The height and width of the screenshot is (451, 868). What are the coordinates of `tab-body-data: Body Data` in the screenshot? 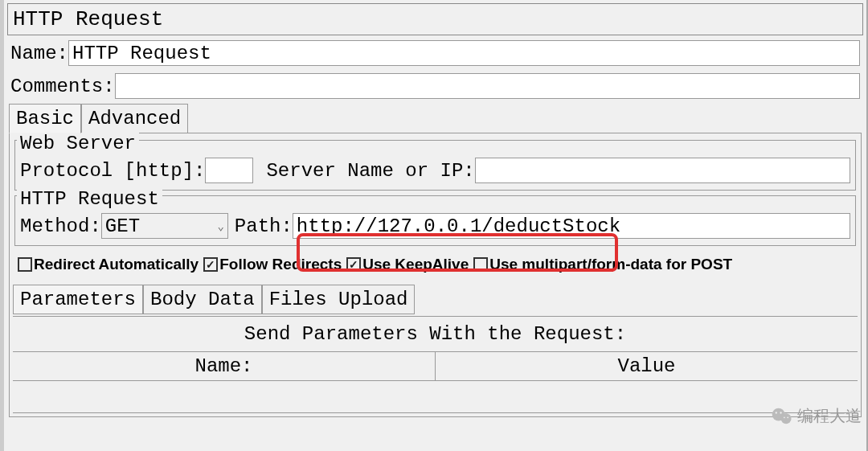 It's located at (203, 299).